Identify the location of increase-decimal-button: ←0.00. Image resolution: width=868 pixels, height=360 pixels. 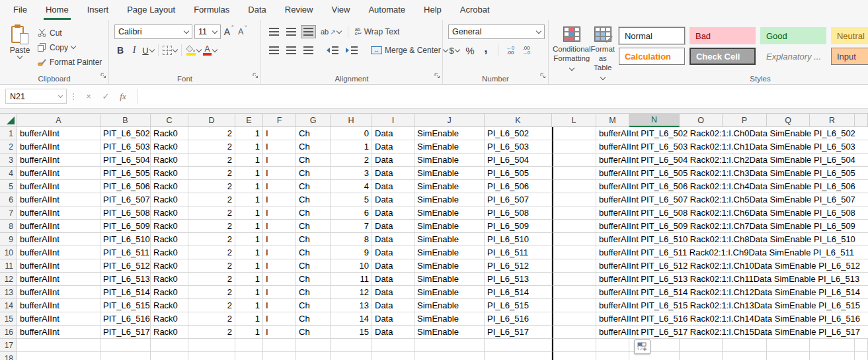
(510, 50).